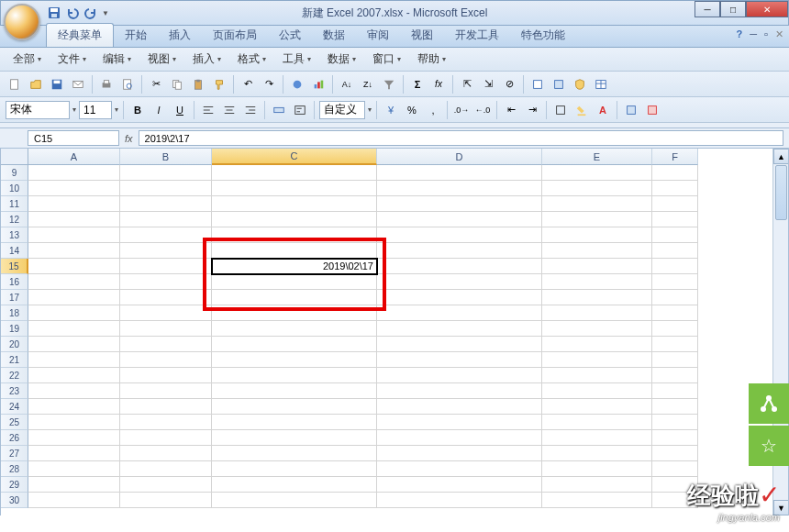  Describe the element at coordinates (580, 84) in the screenshot. I see `security-icon` at that location.